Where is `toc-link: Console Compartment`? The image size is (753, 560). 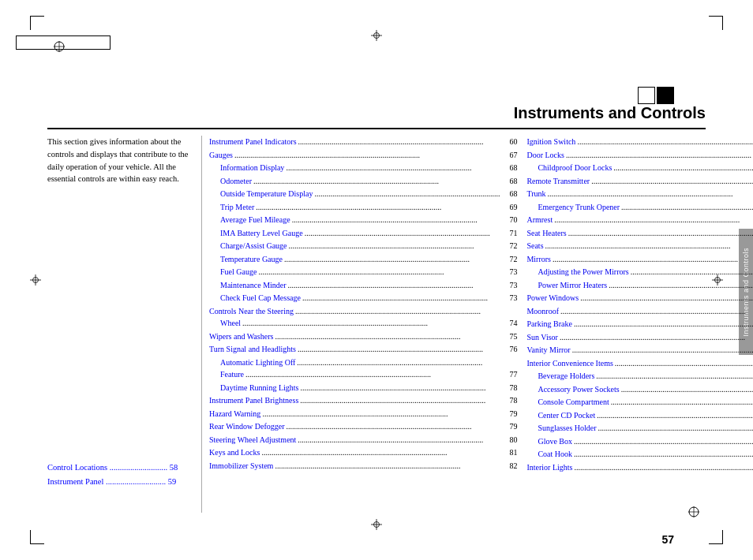
toc-link: Console Compartment is located at coordinates (573, 402).